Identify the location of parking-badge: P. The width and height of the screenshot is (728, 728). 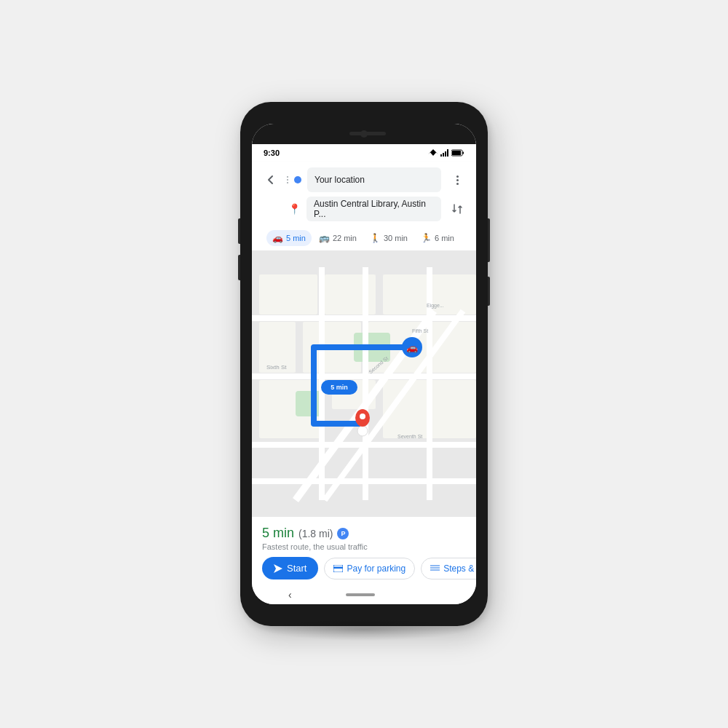
(343, 534).